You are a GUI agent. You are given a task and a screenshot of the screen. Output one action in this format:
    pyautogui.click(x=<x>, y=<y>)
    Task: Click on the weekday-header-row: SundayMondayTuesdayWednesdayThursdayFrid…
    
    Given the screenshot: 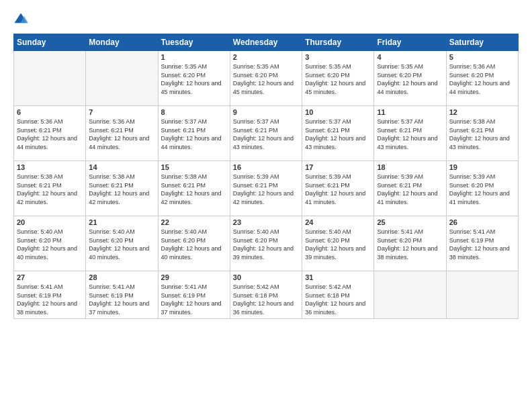 What is the action you would take?
    pyautogui.click(x=266, y=43)
    